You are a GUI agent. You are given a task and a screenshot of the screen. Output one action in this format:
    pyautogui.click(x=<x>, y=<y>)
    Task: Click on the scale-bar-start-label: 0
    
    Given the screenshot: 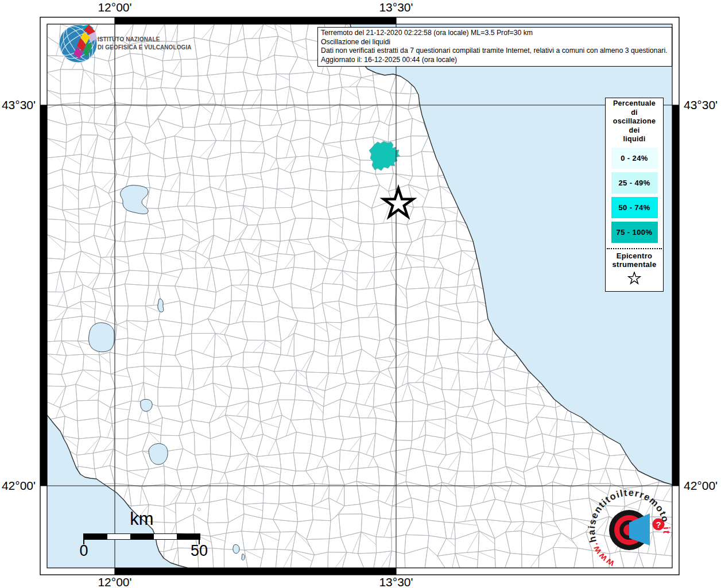 What is the action you would take?
    pyautogui.click(x=84, y=551)
    